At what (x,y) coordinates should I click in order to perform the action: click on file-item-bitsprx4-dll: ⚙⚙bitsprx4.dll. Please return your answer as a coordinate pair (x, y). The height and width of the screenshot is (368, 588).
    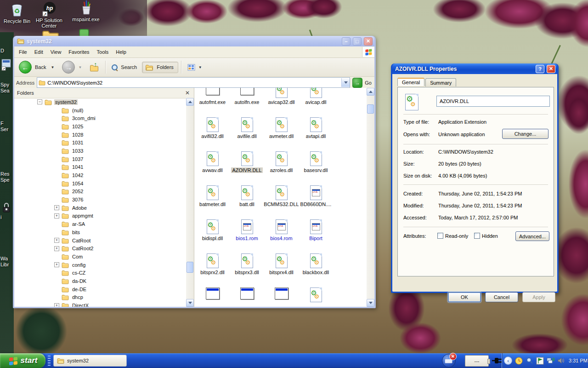
    Looking at the image, I should click on (281, 270).